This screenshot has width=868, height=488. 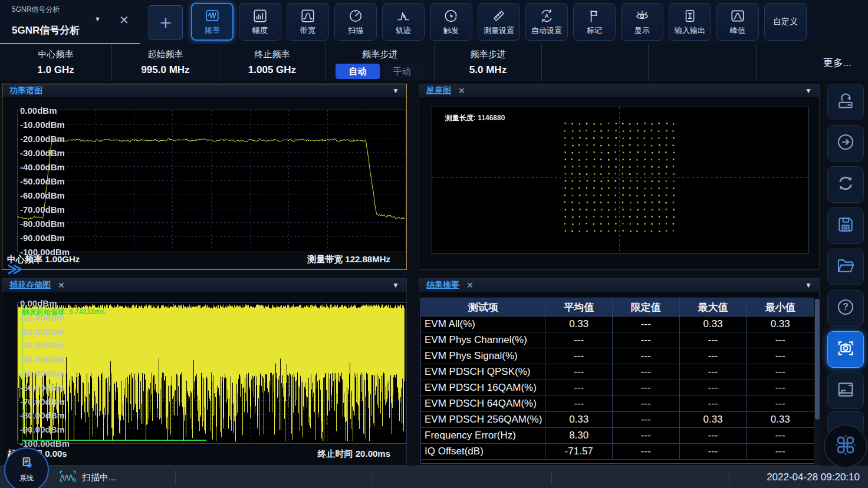 I want to click on toolbar-button-bandwidth: 带宽, so click(x=308, y=22).